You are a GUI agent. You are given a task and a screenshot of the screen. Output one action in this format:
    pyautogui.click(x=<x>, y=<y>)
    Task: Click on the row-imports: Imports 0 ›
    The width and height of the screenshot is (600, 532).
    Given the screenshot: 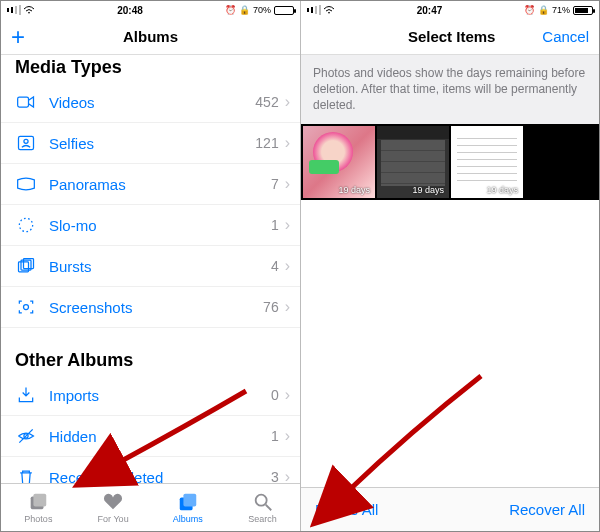 What is the action you would take?
    pyautogui.click(x=150, y=396)
    